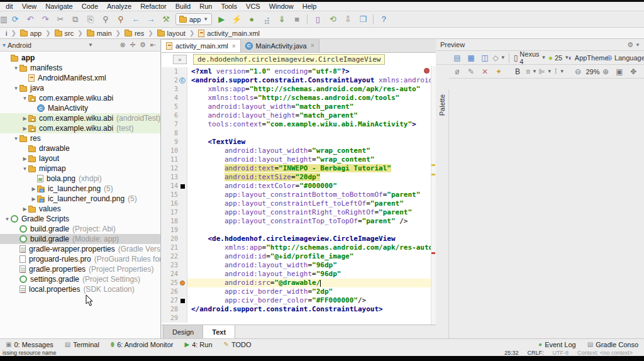  Describe the element at coordinates (80, 289) in the screenshot. I see `tree-item-local-properties: local.properties(SDK Location)` at that location.